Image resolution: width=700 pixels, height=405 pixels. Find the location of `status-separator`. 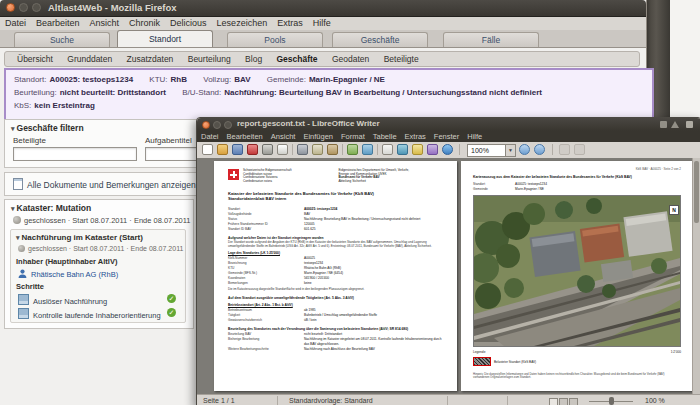

status-separator is located at coordinates (278, 400).